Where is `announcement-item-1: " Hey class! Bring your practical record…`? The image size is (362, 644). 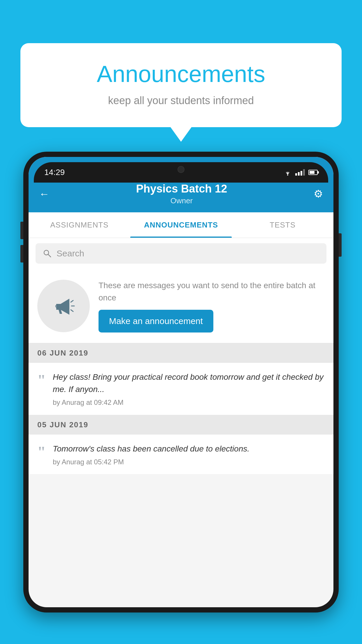 announcement-item-1: " Hey class! Bring your practical record… is located at coordinates (181, 389).